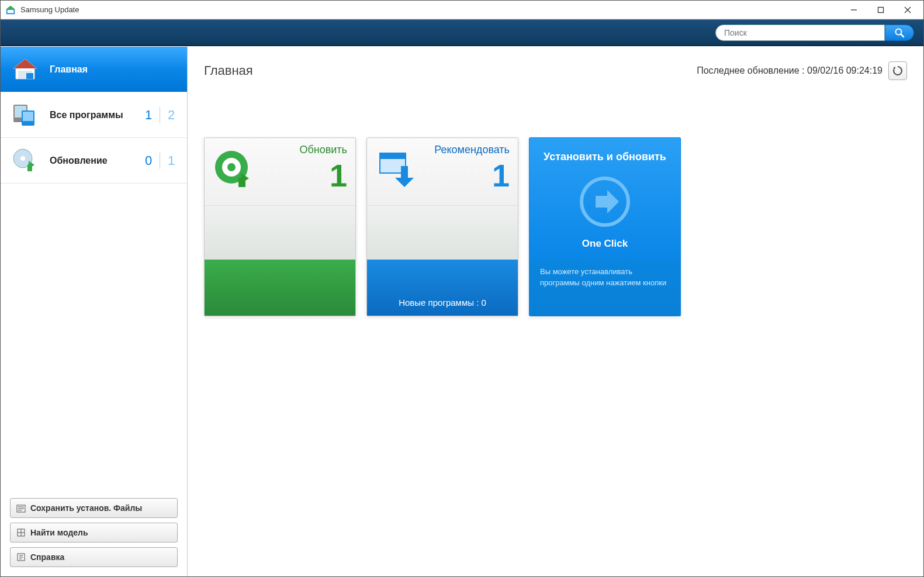 Image resolution: width=924 pixels, height=577 pixels. Describe the element at coordinates (171, 115) in the screenshot. I see `count-total: 2` at that location.